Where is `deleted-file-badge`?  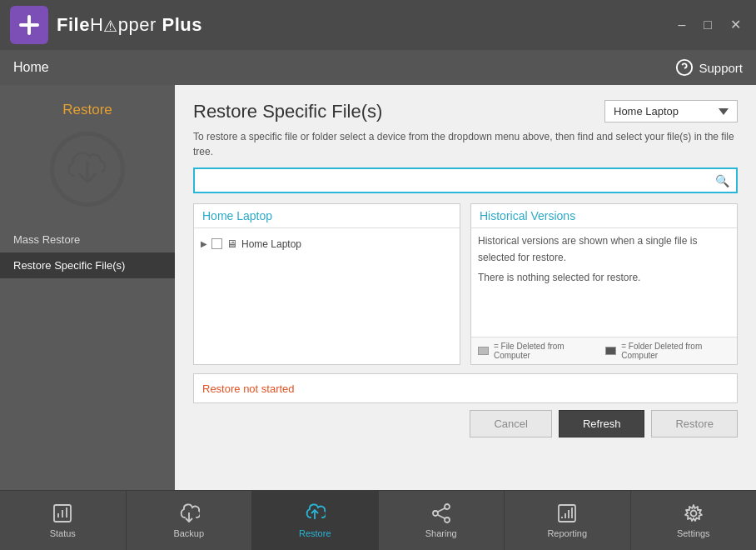
deleted-file-badge is located at coordinates (483, 351).